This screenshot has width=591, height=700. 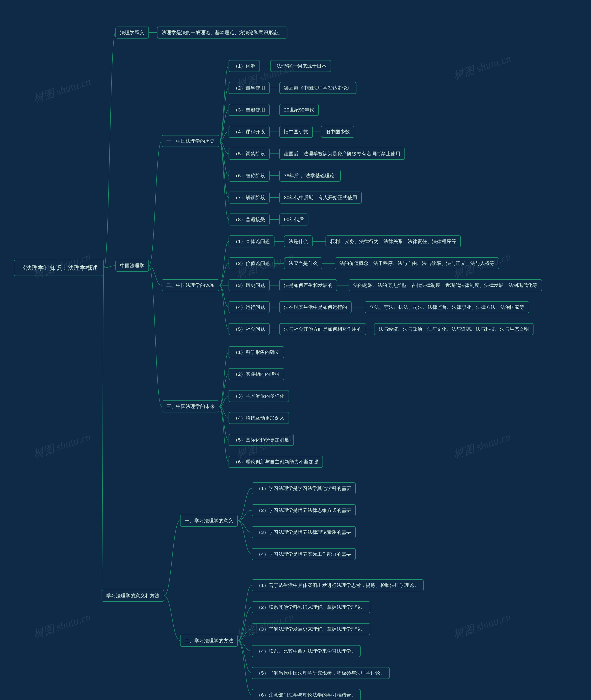 What do you see at coordinates (304, 510) in the screenshot?
I see `node-b3s1n2: （2）学习法理学是培养法律思维方式的需要` at bounding box center [304, 510].